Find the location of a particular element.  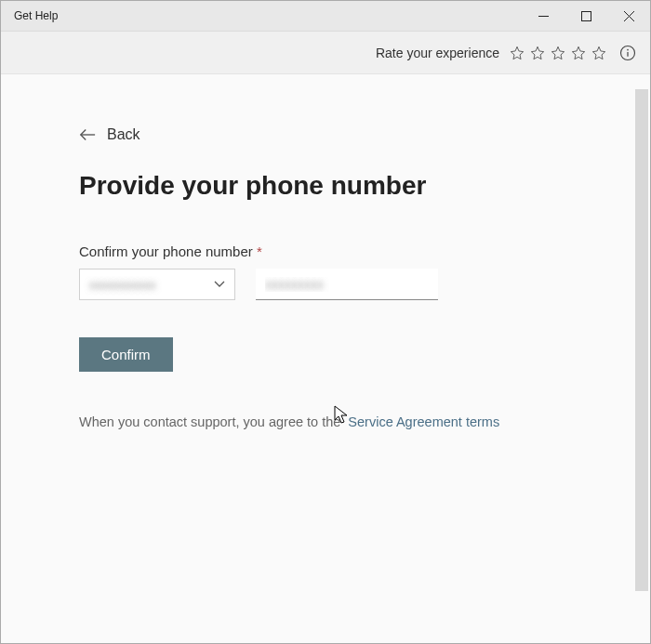

phone-field-label-text: Confirm your phone number is located at coordinates (166, 251).